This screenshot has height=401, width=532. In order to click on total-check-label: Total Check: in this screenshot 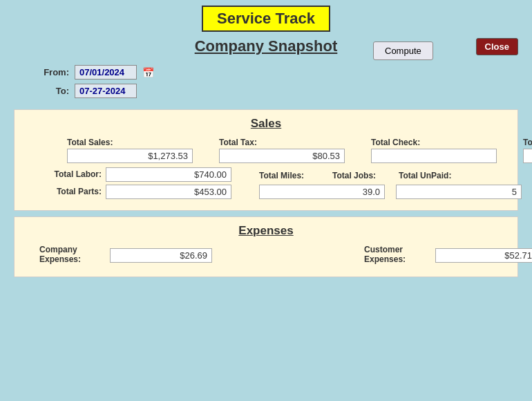, I will do `click(395, 142)`.